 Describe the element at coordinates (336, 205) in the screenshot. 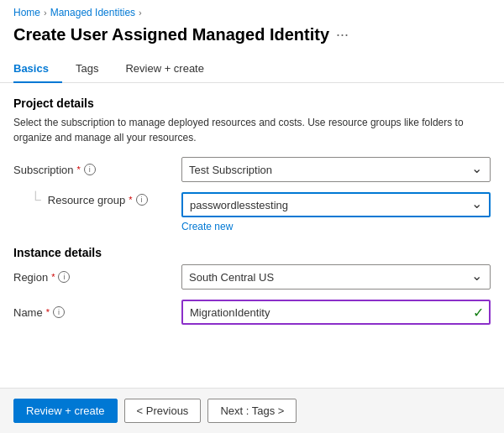

I see `resource-group-dropdown: passwordlesstesting` at that location.